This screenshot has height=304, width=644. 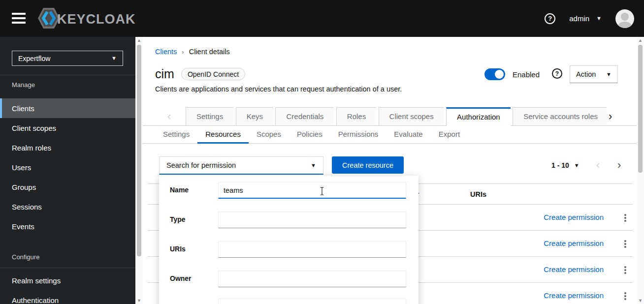 What do you see at coordinates (68, 297) in the screenshot?
I see `sidebar-item-authentication: Authentication` at bounding box center [68, 297].